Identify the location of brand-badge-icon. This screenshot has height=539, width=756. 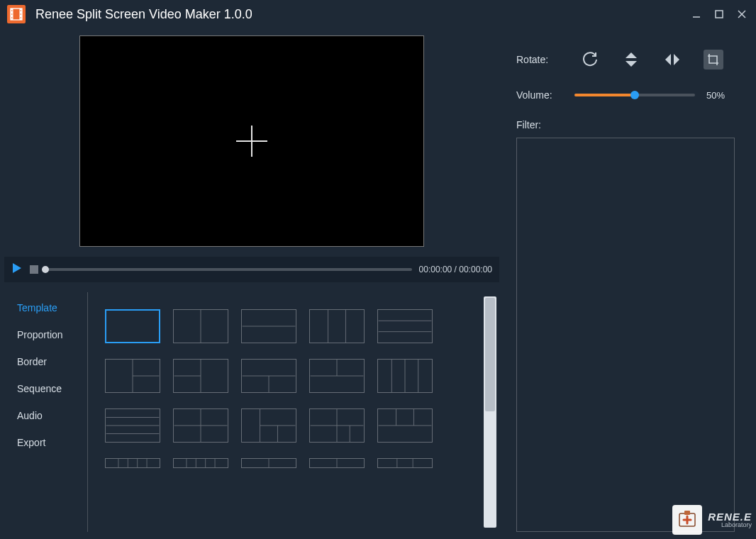
(687, 520).